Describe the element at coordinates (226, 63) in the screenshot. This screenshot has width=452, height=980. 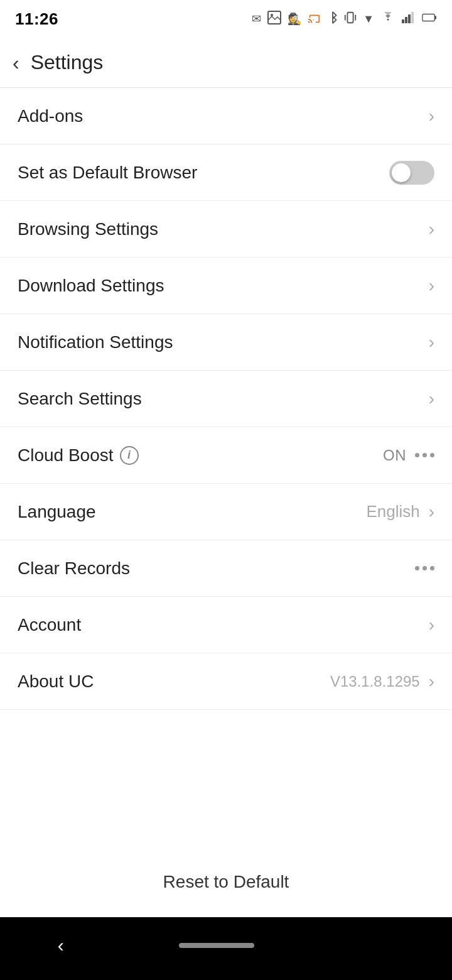
I see `settings-header: ‹ Settings` at that location.